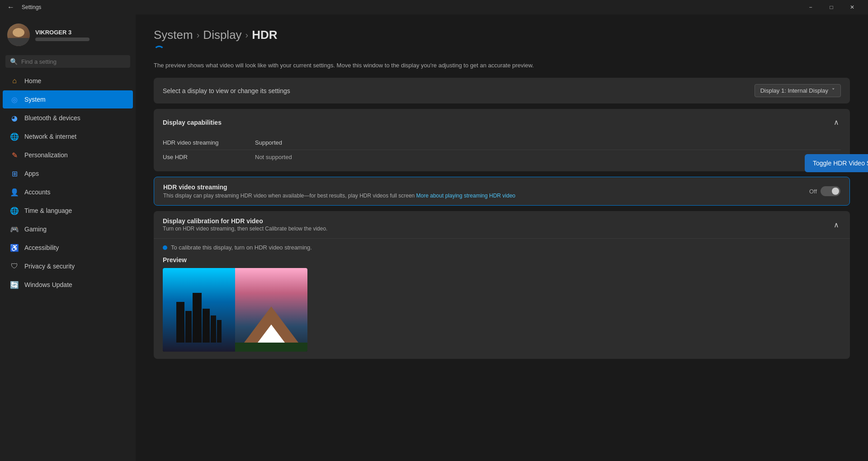 This screenshot has width=868, height=461. I want to click on hdr-streaming-wrapper: Toggle HDR Video Streaming ON HDR video …, so click(502, 191).